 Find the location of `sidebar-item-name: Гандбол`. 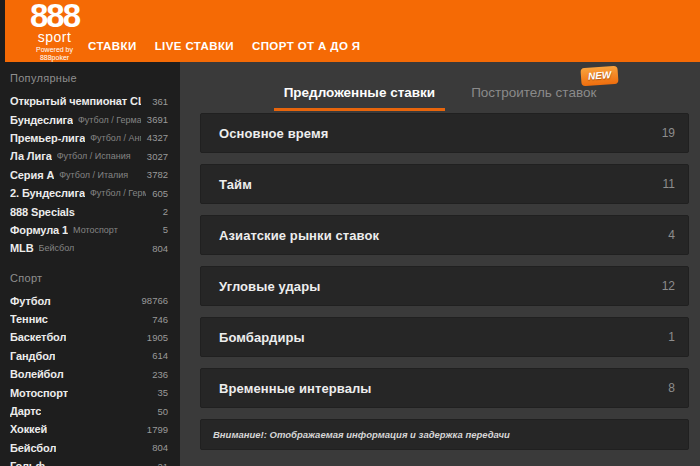

sidebar-item-name: Гандбол is located at coordinates (32, 356).